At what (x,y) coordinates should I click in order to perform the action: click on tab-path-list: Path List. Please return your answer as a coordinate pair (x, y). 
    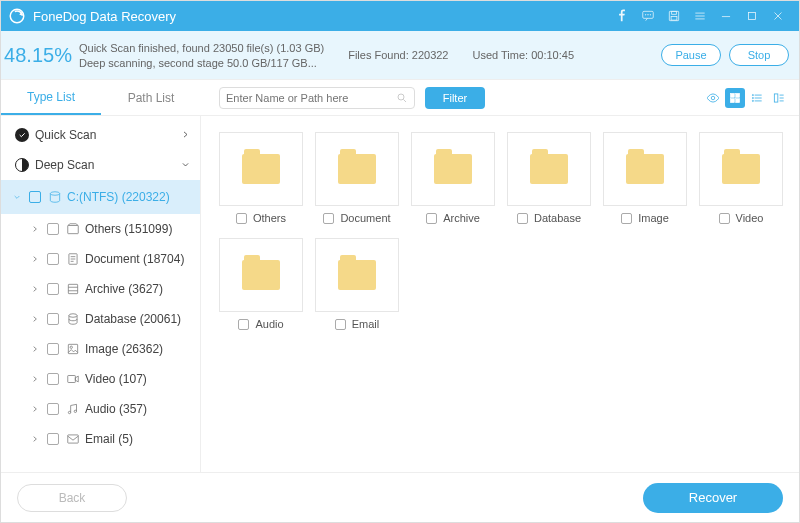
    Looking at the image, I should click on (151, 98).